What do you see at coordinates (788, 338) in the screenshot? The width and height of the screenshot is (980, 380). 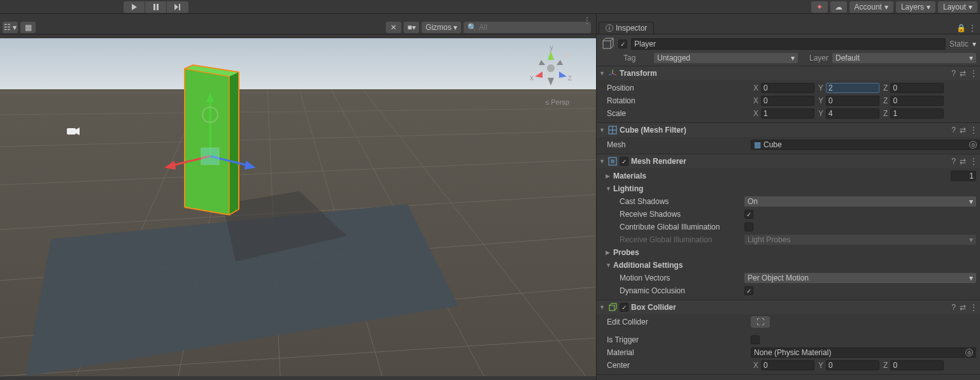 I see `boxcollider-component: ▼ ✓ Box Collider ? ⇄ ⋮ Edit Collider ⛶ I…` at bounding box center [788, 338].